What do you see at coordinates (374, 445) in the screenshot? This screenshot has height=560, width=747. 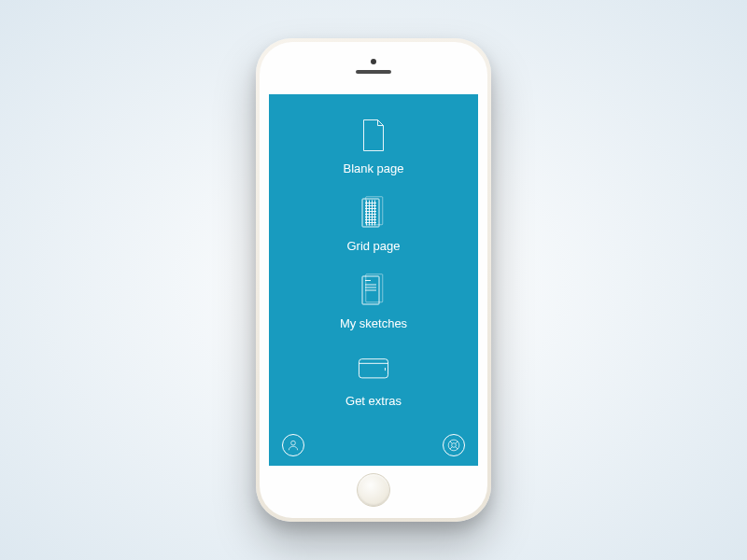 I see `footer-bar` at bounding box center [374, 445].